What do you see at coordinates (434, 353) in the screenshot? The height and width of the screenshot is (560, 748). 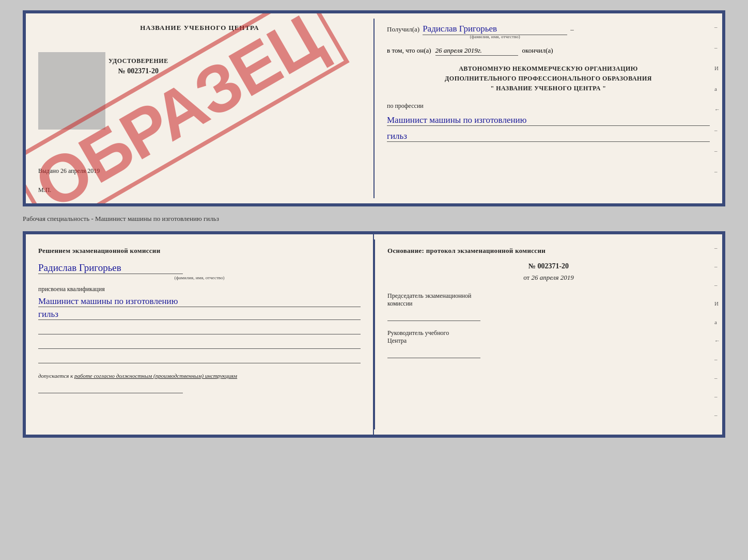 I see `director-sign-line` at bounding box center [434, 353].